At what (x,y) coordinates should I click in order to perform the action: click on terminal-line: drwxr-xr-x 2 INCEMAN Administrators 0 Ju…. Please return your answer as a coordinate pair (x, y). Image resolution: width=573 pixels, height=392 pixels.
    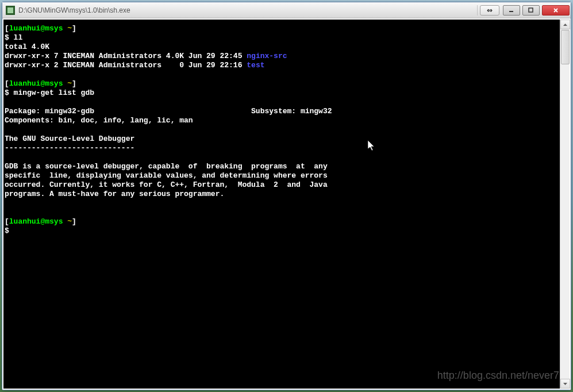
    Looking at the image, I should click on (282, 66).